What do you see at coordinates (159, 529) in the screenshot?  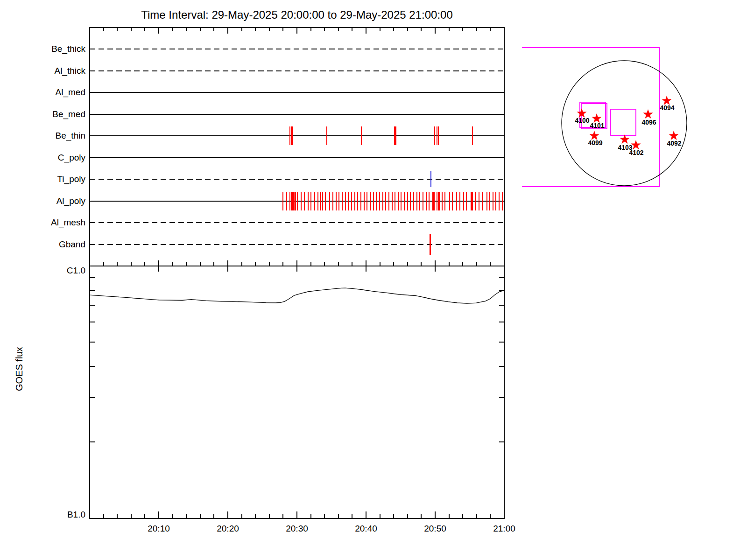 I see `time-label-20:10: 20:10` at bounding box center [159, 529].